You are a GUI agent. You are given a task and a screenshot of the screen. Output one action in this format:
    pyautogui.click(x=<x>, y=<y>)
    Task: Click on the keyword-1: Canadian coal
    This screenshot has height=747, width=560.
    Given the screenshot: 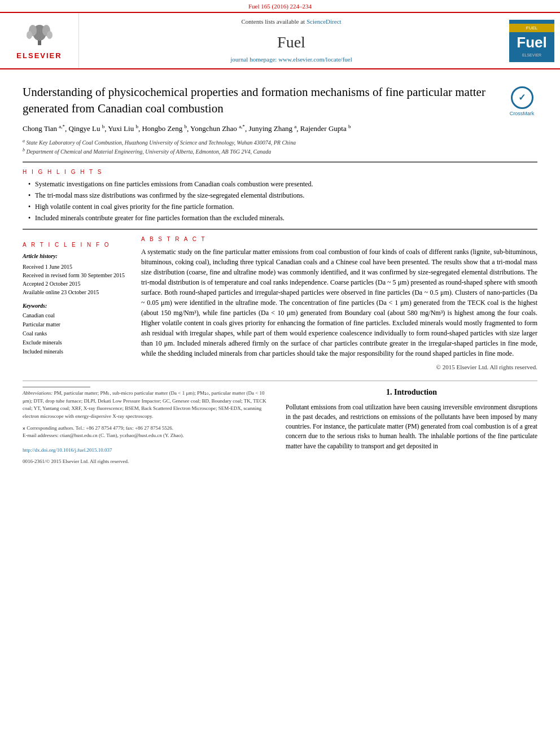 What is the action you would take?
    pyautogui.click(x=76, y=316)
    